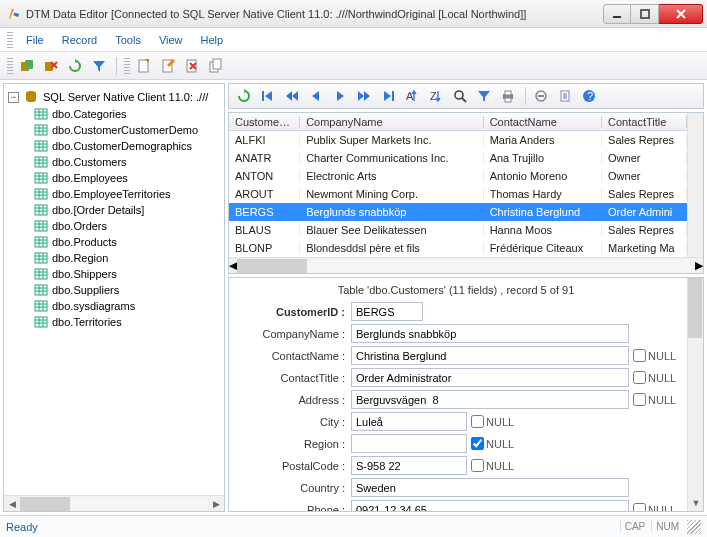 Image resolution: width=707 pixels, height=537 pixels. I want to click on collapse-icon: −, so click(14, 98).